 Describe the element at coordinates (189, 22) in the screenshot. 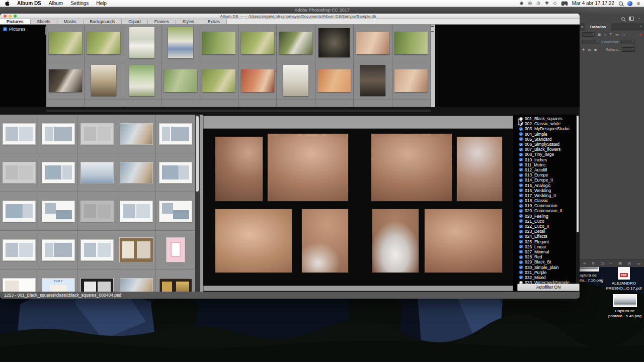

I see `tab-styles: Styles` at that location.